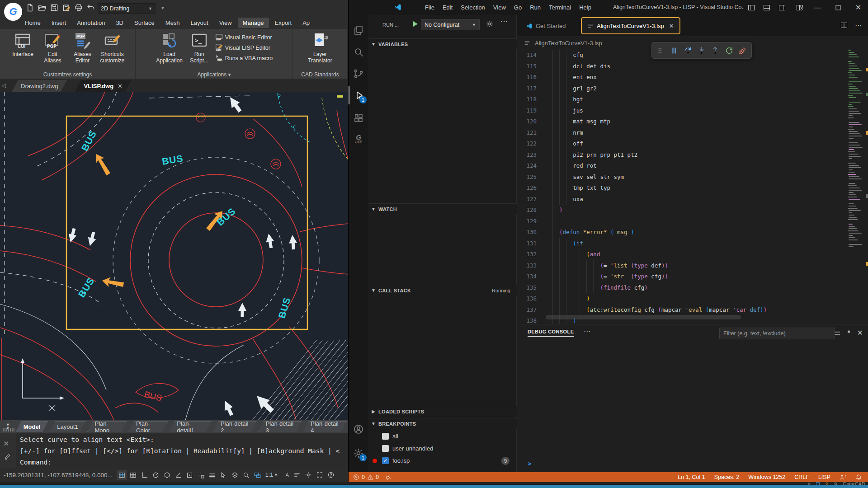 Image resolution: width=868 pixels, height=488 pixels. Describe the element at coordinates (359, 52) in the screenshot. I see `search-icon` at that location.